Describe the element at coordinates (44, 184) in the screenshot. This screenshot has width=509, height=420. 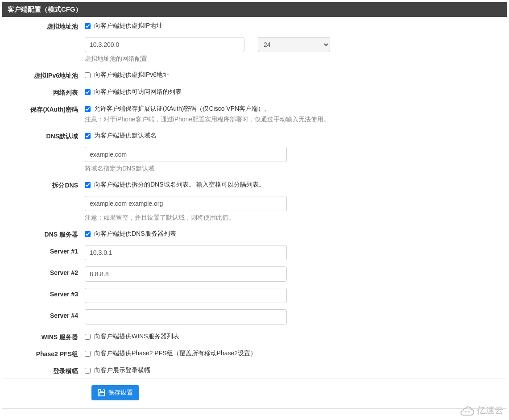
I see `split-dns-label: 拆分DNS` at that location.